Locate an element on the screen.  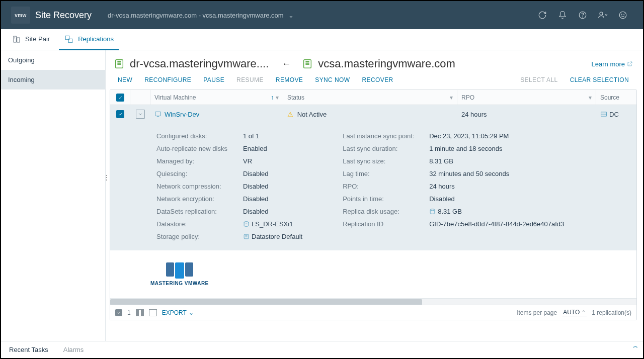
learn-more-label: Learn more is located at coordinates (608, 64).